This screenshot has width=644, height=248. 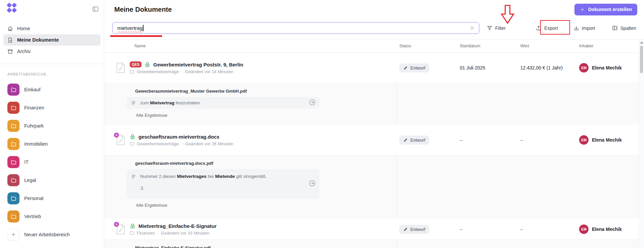 I want to click on sidebar-item-label: Meine Dokumente, so click(x=38, y=40).